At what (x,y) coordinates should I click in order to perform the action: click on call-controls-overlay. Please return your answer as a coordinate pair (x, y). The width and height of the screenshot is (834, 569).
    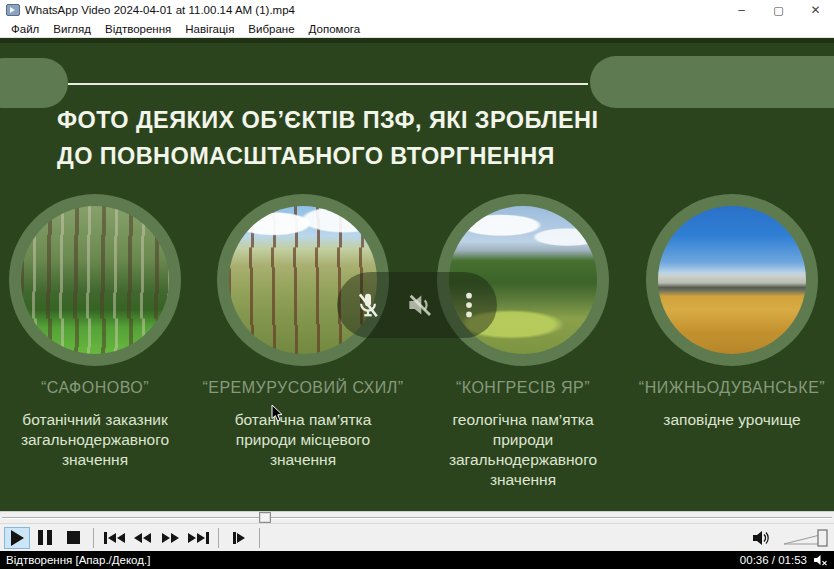
    Looking at the image, I should click on (417, 305).